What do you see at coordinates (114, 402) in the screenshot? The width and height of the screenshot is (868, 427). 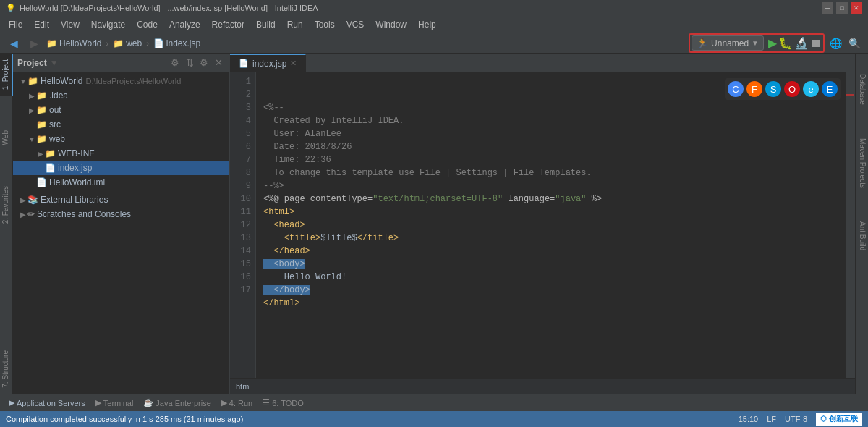 I see `terminal-tool: ▶ Terminal` at bounding box center [114, 402].